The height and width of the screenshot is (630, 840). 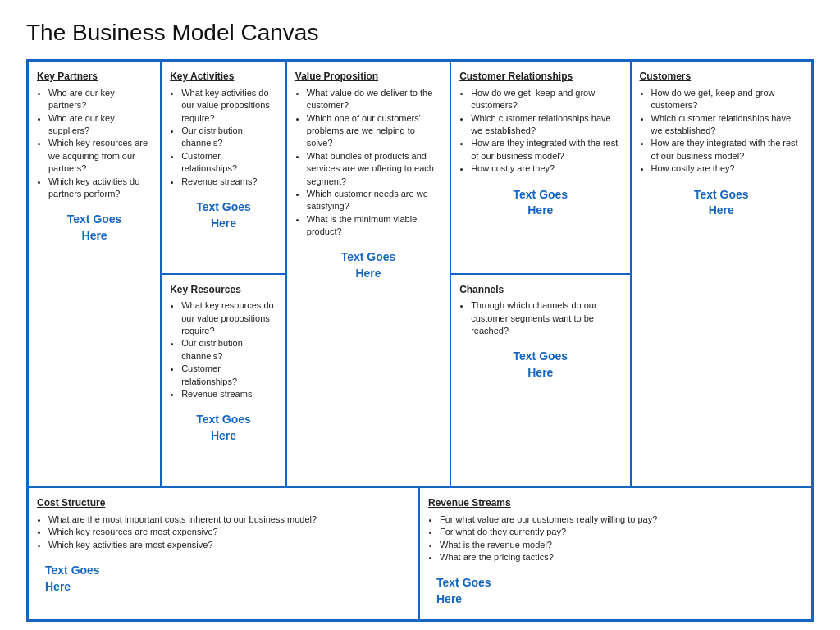 I want to click on list-item: What is the minimum viable product?, so click(x=374, y=226).